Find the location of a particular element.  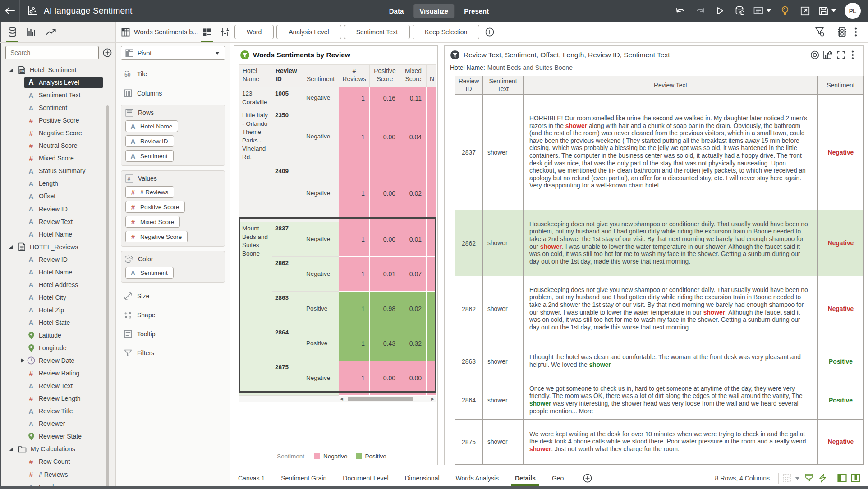

grammar-pill--reviews: ## Reviews is located at coordinates (150, 192).